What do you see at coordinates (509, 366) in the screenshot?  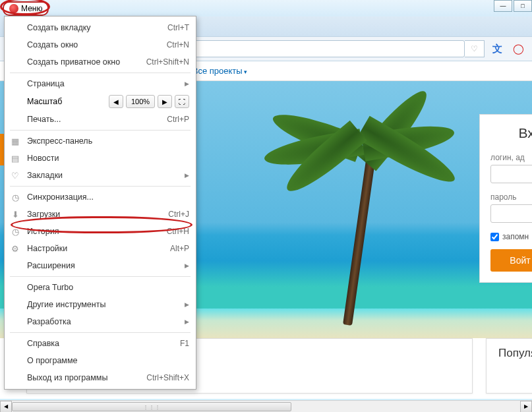 I see `popular-card-2: Популяр` at bounding box center [509, 366].